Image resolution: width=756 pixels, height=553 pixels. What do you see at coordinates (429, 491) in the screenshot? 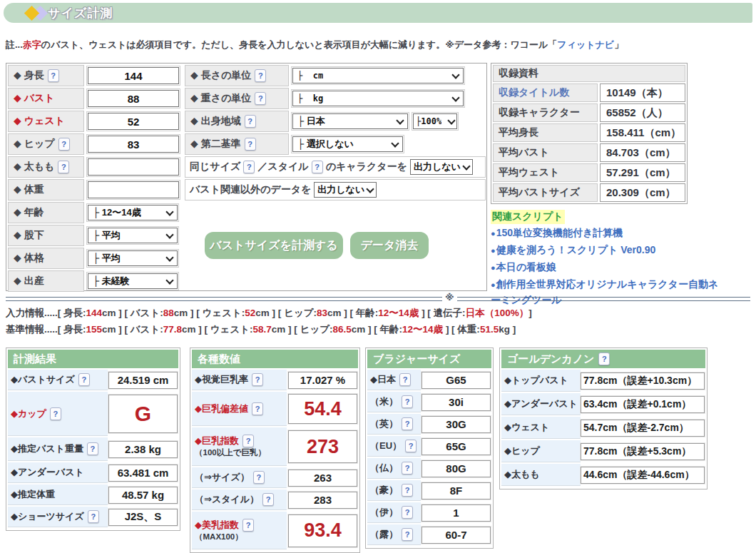
I see `table-row: （豪）? 8F` at bounding box center [429, 491].